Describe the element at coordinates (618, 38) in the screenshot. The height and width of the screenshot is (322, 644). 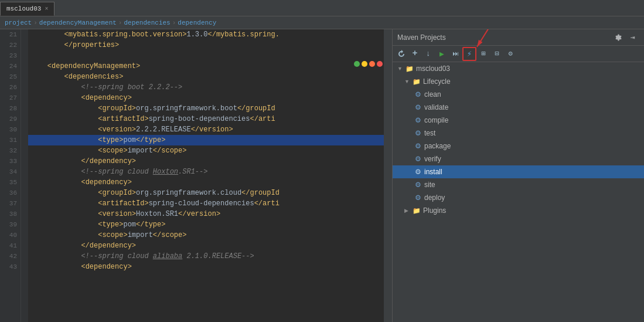
I see `settings-button` at that location.